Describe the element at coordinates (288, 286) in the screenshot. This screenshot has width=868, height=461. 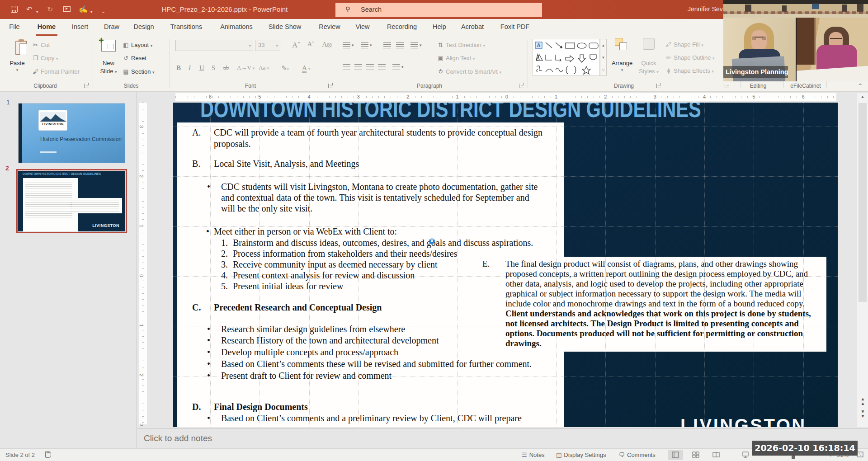
I see `slide-text-line: Present initial ideas for review` at that location.